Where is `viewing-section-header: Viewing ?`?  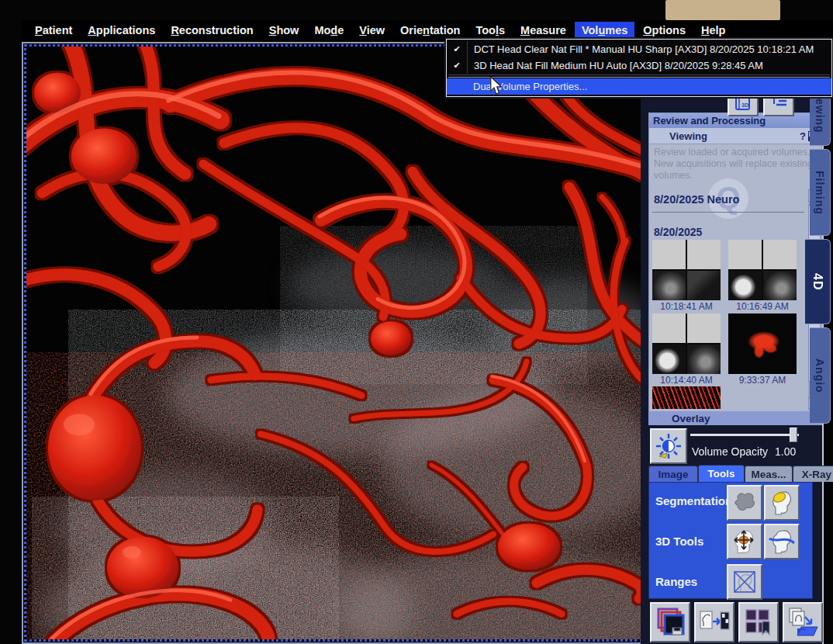
viewing-section-header: Viewing ? is located at coordinates (735, 137).